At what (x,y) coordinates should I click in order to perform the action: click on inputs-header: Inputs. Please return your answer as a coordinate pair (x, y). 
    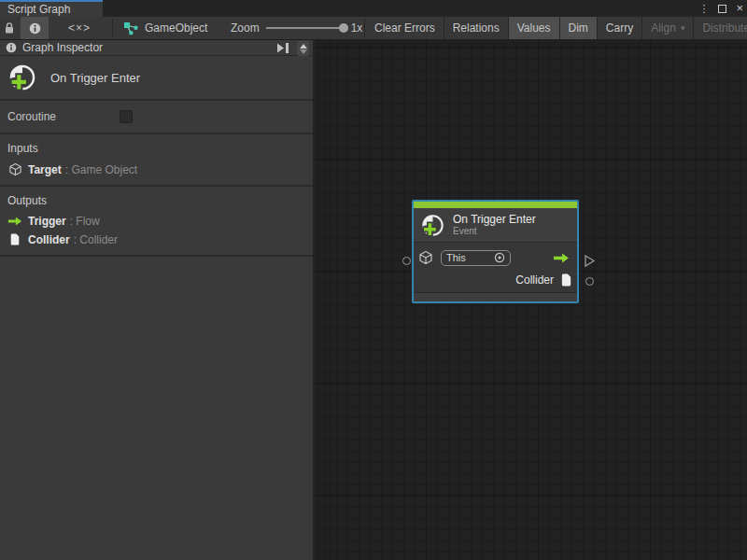
    Looking at the image, I should click on (161, 148).